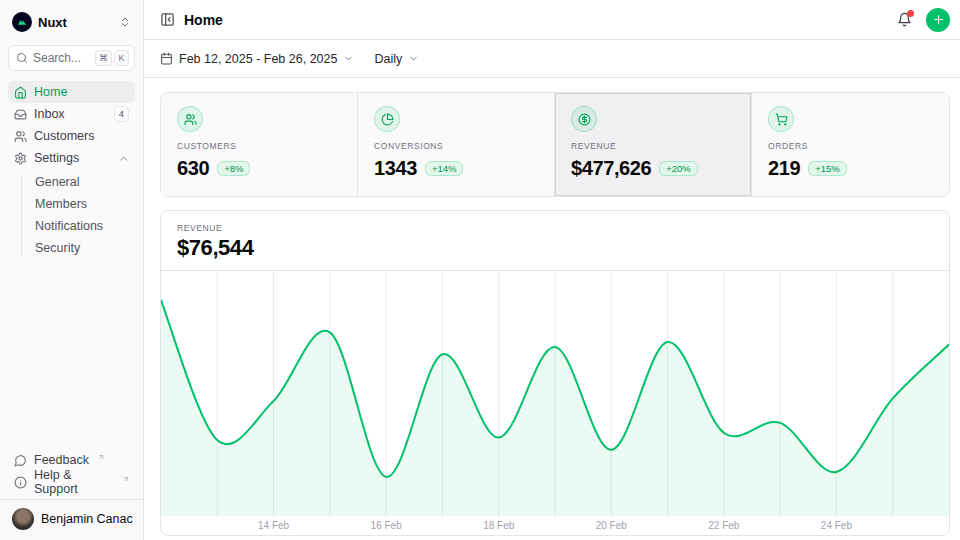 This screenshot has width=960, height=540. I want to click on x-axis-tick: 22 Feb, so click(724, 526).